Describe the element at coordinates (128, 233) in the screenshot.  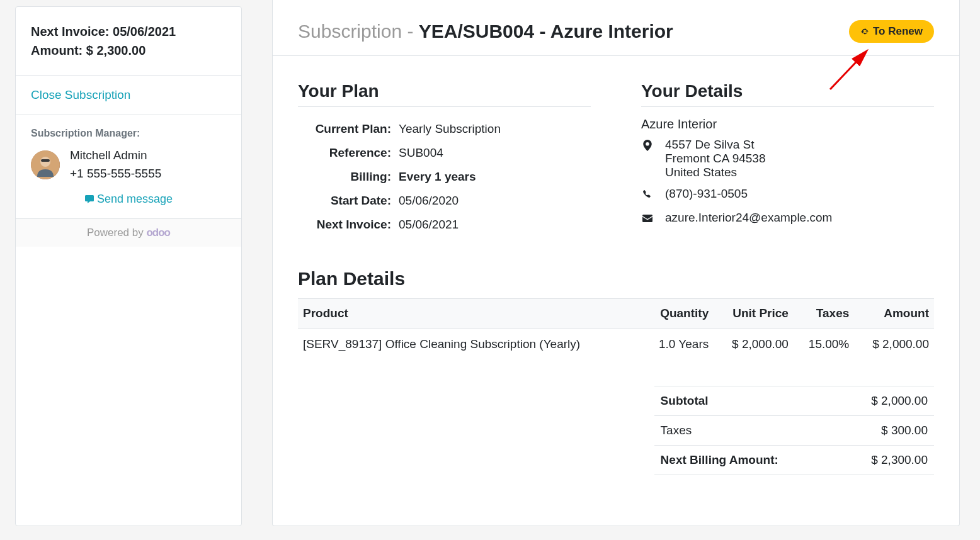
I see `powered-by: Powered by odoo` at that location.